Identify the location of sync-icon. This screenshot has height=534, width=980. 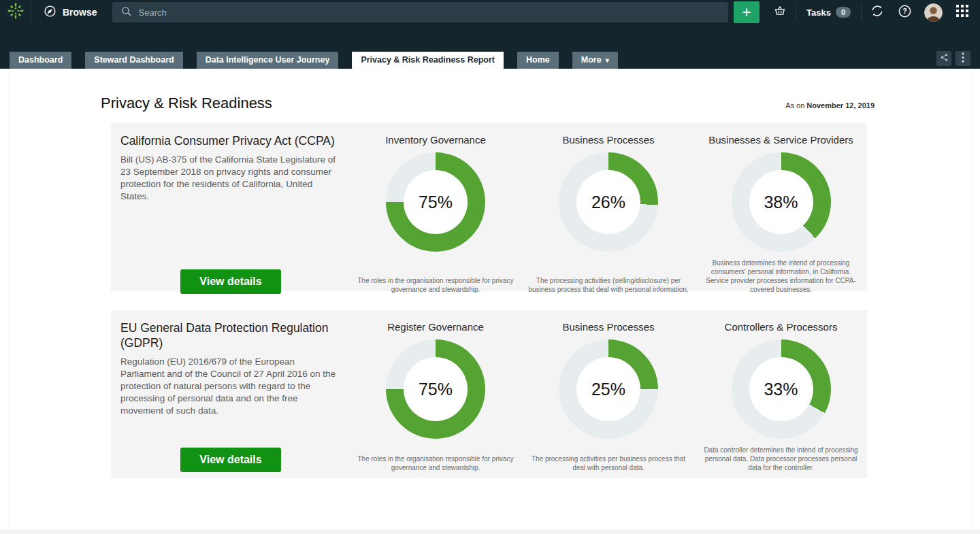
(877, 12).